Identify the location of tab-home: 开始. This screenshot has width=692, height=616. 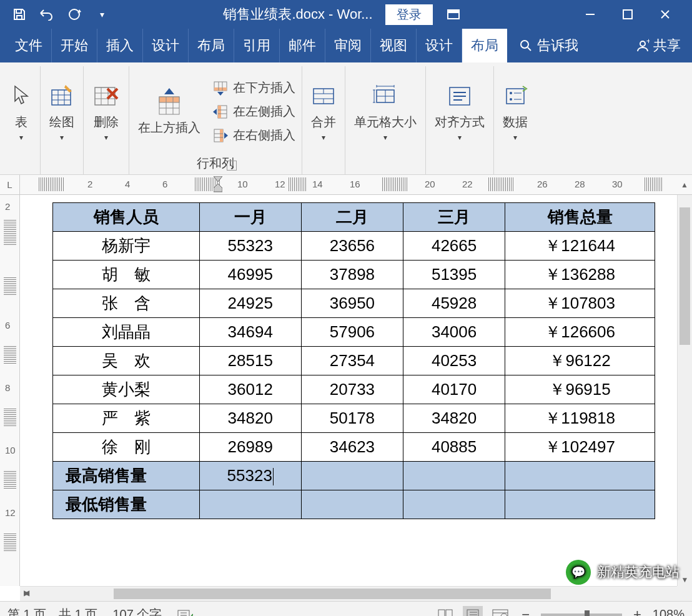
(75, 46).